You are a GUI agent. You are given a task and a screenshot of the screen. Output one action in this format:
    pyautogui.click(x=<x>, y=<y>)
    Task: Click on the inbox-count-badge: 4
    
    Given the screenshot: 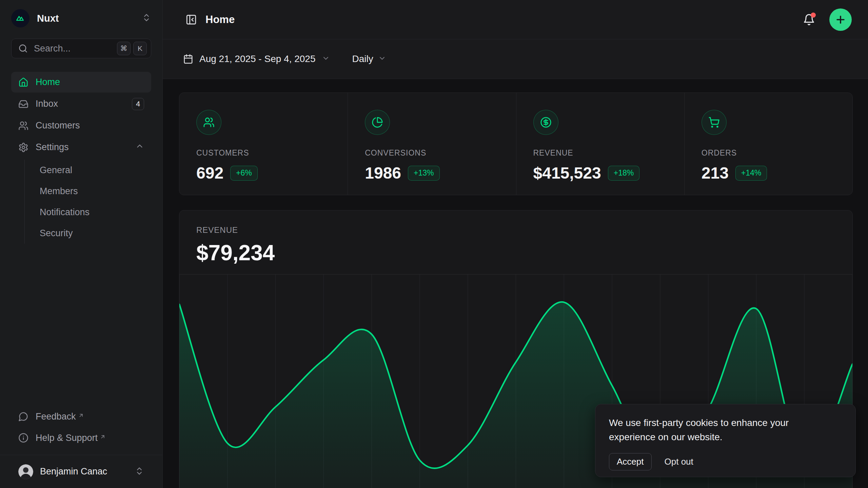 What is the action you would take?
    pyautogui.click(x=138, y=104)
    